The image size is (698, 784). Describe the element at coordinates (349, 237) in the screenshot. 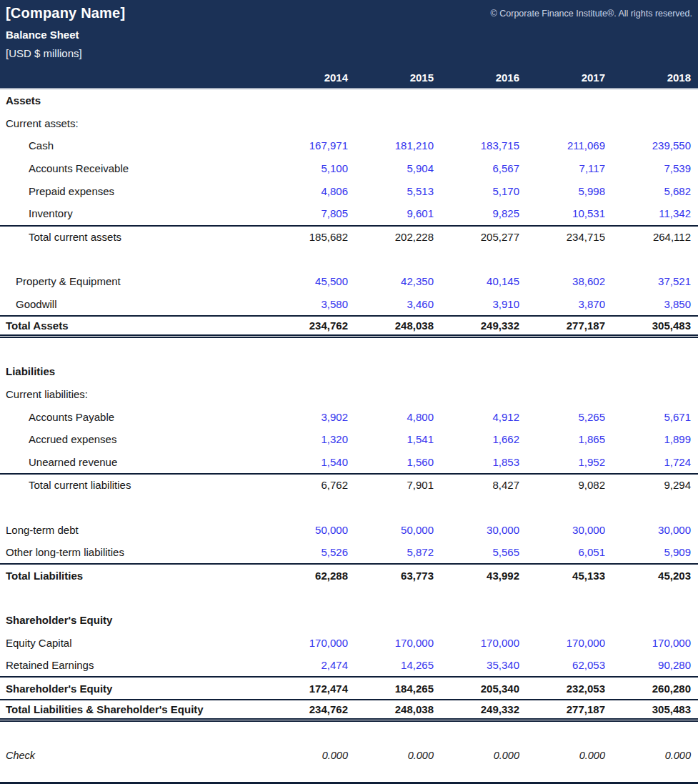

I see `table-row: Total current assets185,682202,228205,27…` at that location.